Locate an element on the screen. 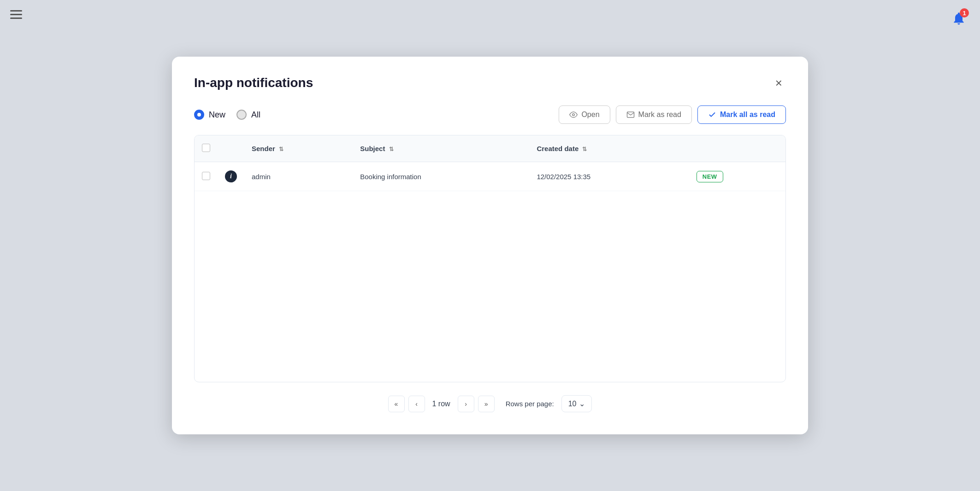  th-subject: Subject ⇅ is located at coordinates (441, 149).